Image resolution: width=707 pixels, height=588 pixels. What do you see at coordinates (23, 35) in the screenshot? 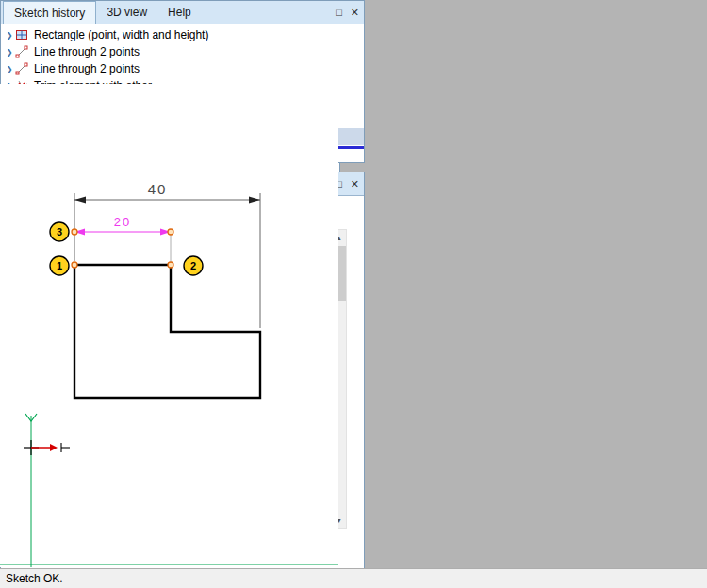
I see `rectangle-icon` at bounding box center [23, 35].